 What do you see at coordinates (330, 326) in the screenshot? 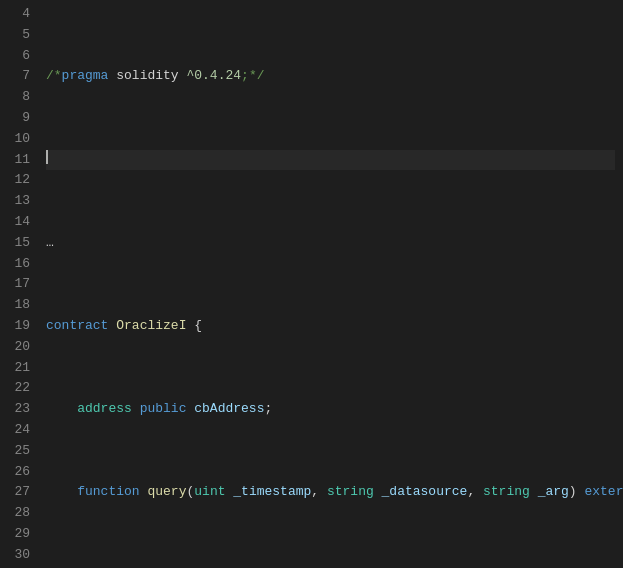
I see `code-line: contract OraclizeI {` at bounding box center [330, 326].